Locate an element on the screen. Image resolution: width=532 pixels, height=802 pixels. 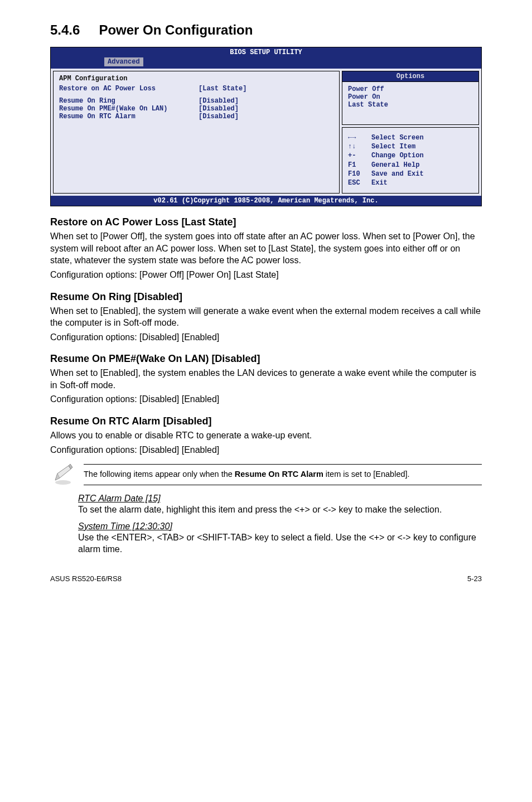
bios-help-key: F10 is located at coordinates (360, 174).